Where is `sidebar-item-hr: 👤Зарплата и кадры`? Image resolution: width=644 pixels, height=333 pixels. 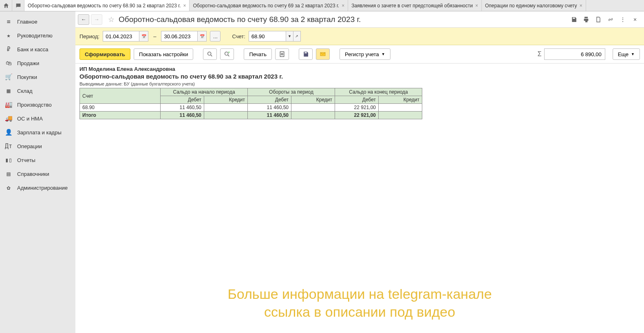
sidebar-item-hr: 👤Зарплата и кадры is located at coordinates (37, 132).